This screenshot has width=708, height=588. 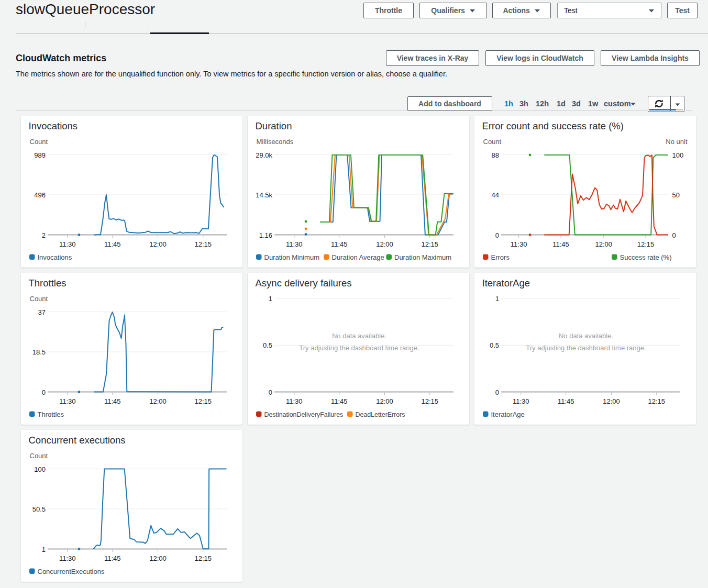 What do you see at coordinates (292, 258) in the screenshot?
I see `svg-text: Duration Minimum` at bounding box center [292, 258].